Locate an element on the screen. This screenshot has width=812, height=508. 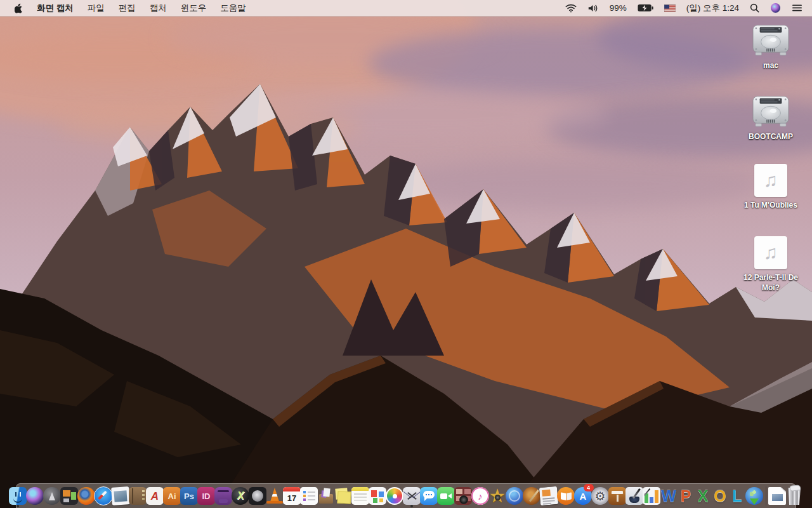
menu-file: 파일 is located at coordinates (96, 8).